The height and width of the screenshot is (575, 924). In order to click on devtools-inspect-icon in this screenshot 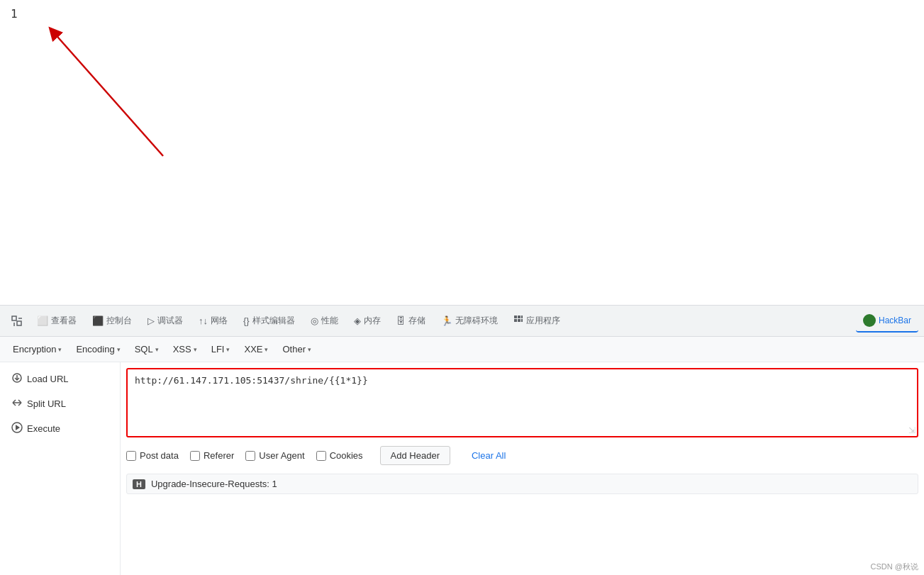, I will do `click(17, 321)`.